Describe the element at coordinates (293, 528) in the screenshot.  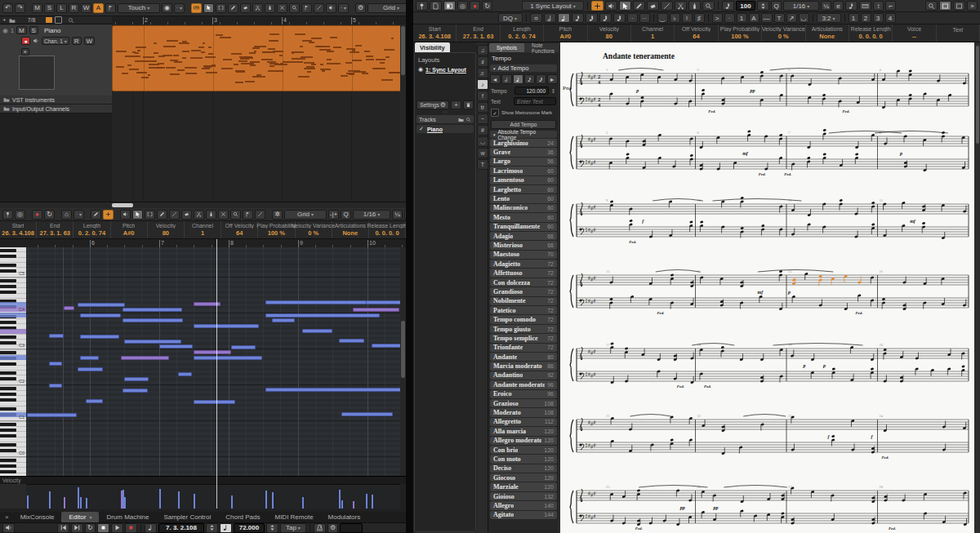
I see `tap-tempo-button: Tap▾` at that location.